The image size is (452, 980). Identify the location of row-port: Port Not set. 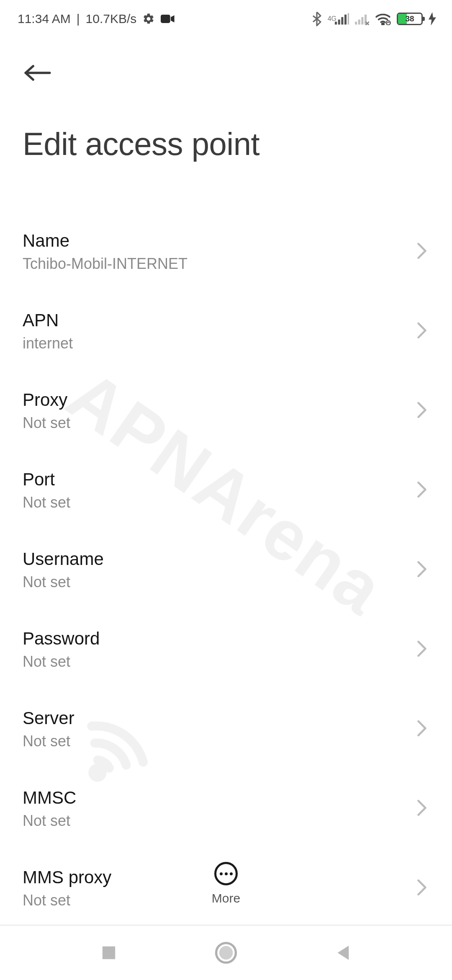
(226, 491).